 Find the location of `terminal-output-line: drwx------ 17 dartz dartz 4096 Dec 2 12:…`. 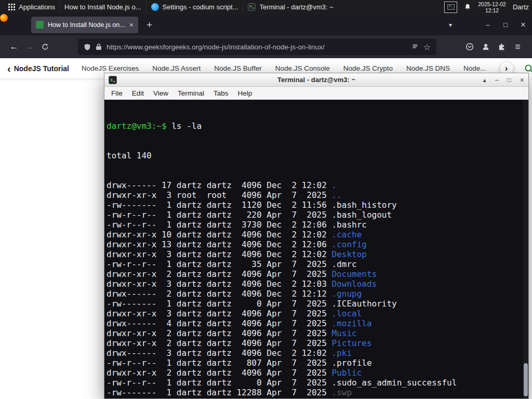

terminal-output-line: drwx------ 17 dartz dartz 4096 Dec 2 12:… is located at coordinates (314, 185).